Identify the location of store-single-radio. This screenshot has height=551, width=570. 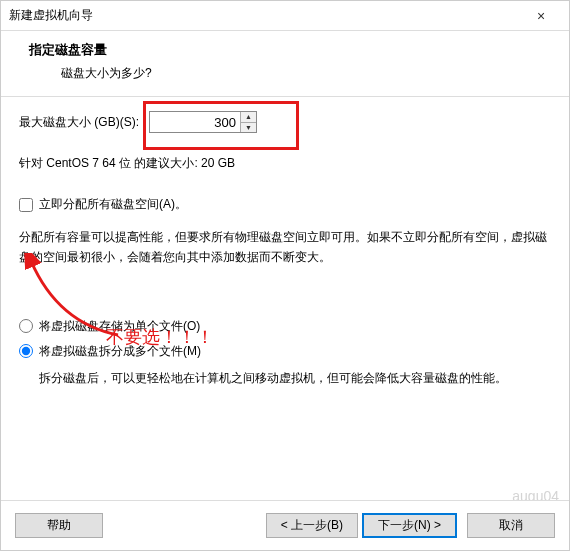
(26, 326).